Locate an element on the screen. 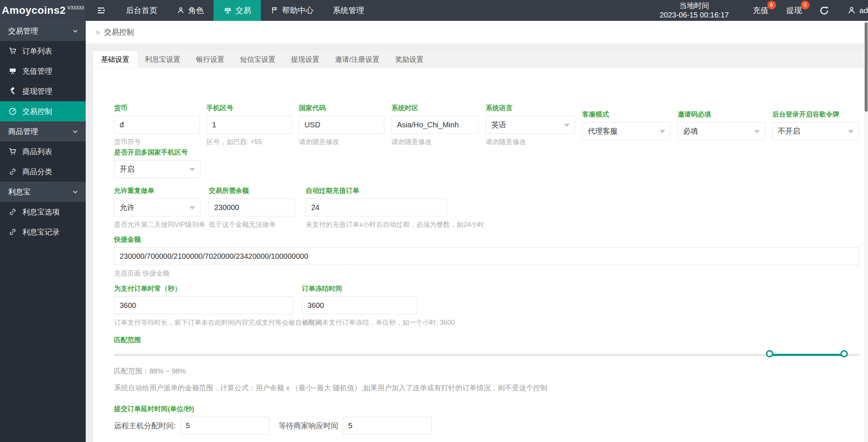  recharge-badge: 6 is located at coordinates (771, 5).